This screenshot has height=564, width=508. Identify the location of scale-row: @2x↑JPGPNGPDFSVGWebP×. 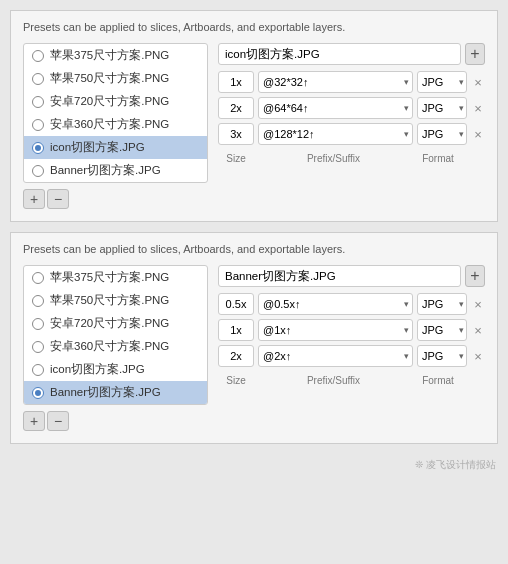
(352, 356).